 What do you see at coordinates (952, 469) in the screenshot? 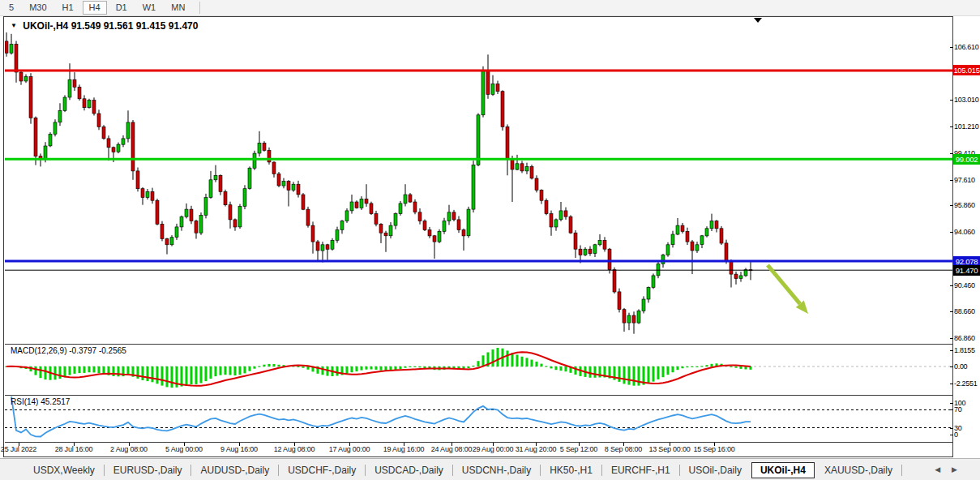
I see `tab-scroll-arrows: ◀▶` at bounding box center [952, 469].